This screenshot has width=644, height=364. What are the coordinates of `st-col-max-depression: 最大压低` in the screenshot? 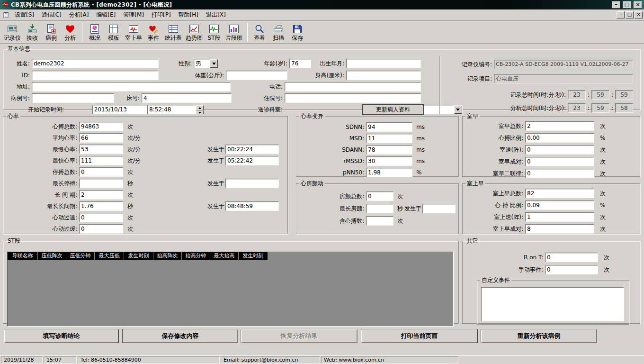 It's located at (109, 256).